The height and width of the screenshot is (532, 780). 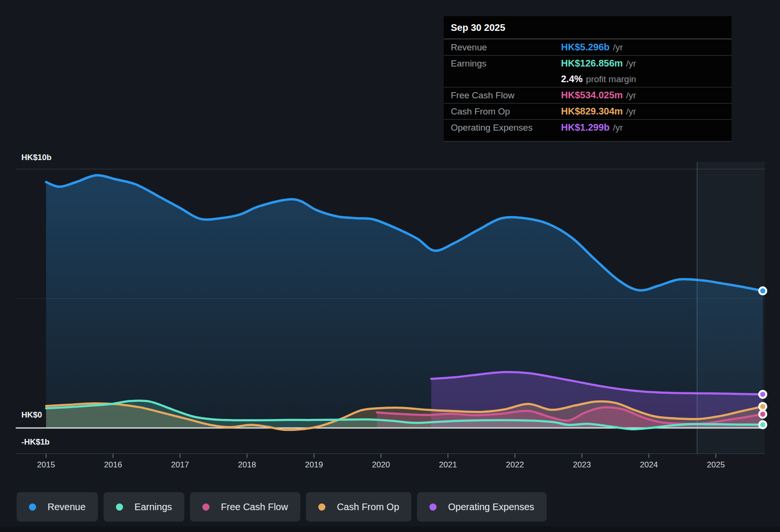 I want to click on tooltip-row-suffix: profit margin, so click(x=611, y=79).